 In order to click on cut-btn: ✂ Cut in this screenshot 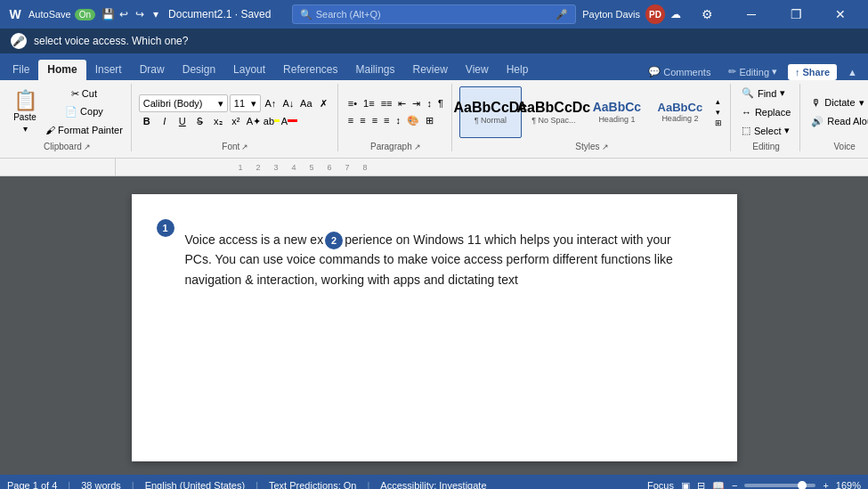, I will do `click(84, 94)`.